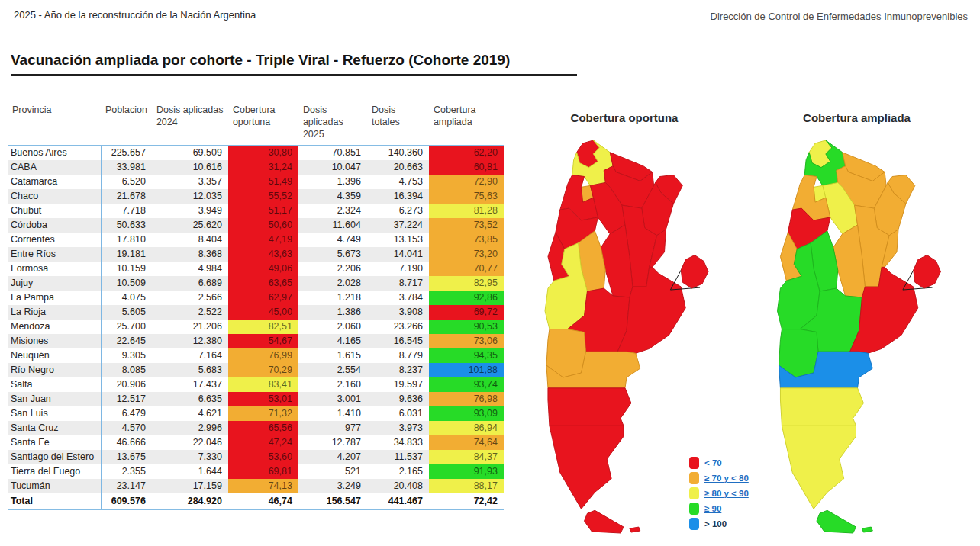 The image size is (980, 546). Describe the element at coordinates (256, 181) in the screenshot. I see `table-row: Catamarca6.5203.35751,491.3964.75372,90` at that location.